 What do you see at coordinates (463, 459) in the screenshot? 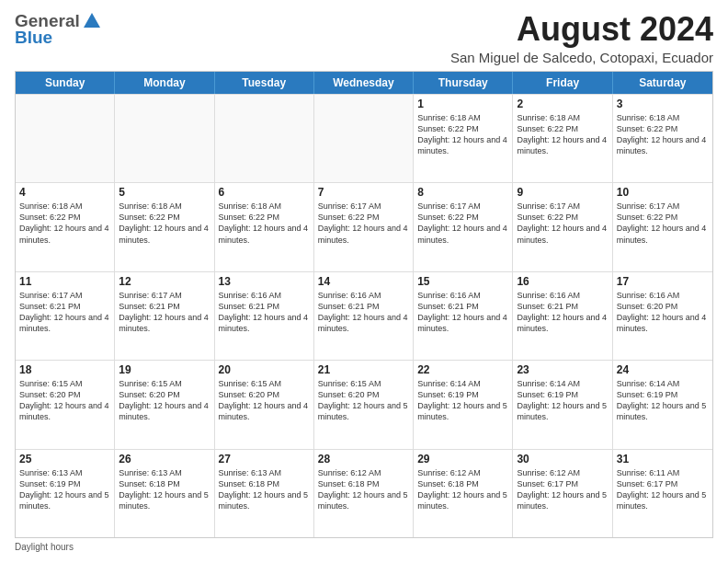
I see `day-number: 29` at bounding box center [463, 459].